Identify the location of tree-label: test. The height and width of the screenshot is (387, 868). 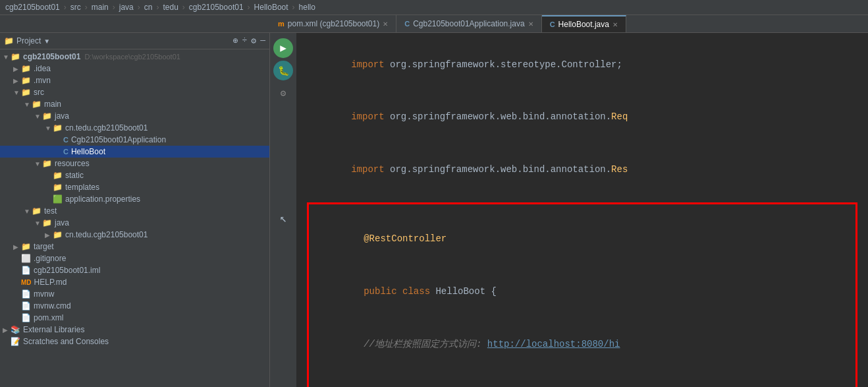
(50, 211).